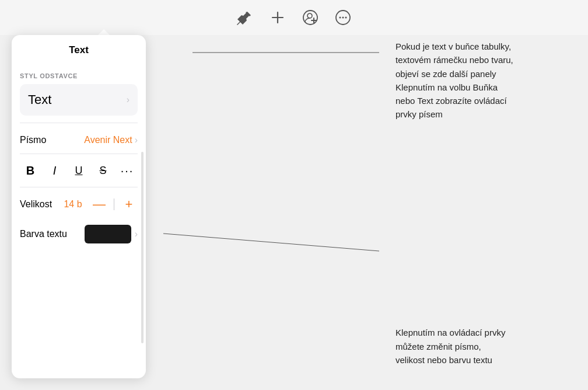  Describe the element at coordinates (136, 140) in the screenshot. I see `font-chevron: ›` at that location.